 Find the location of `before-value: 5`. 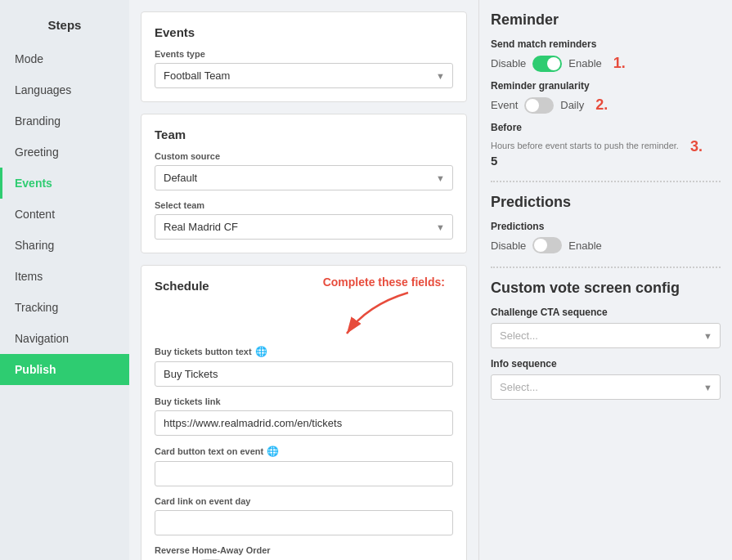

before-value: 5 is located at coordinates (585, 160).